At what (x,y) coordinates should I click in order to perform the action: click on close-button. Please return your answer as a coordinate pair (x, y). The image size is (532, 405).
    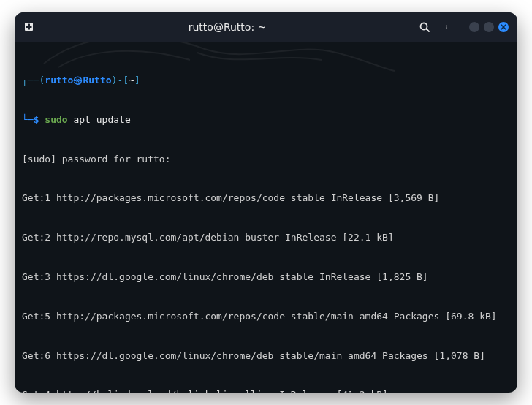
    Looking at the image, I should click on (503, 27).